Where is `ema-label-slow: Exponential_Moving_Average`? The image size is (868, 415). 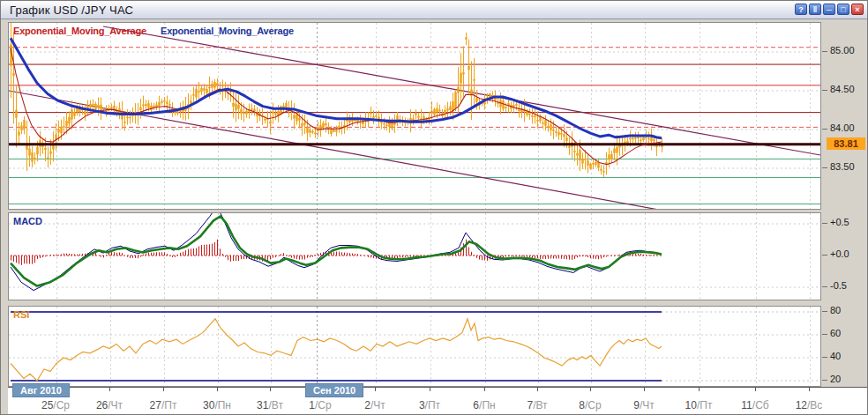
ema-label-slow: Exponential_Moving_Average is located at coordinates (228, 31).